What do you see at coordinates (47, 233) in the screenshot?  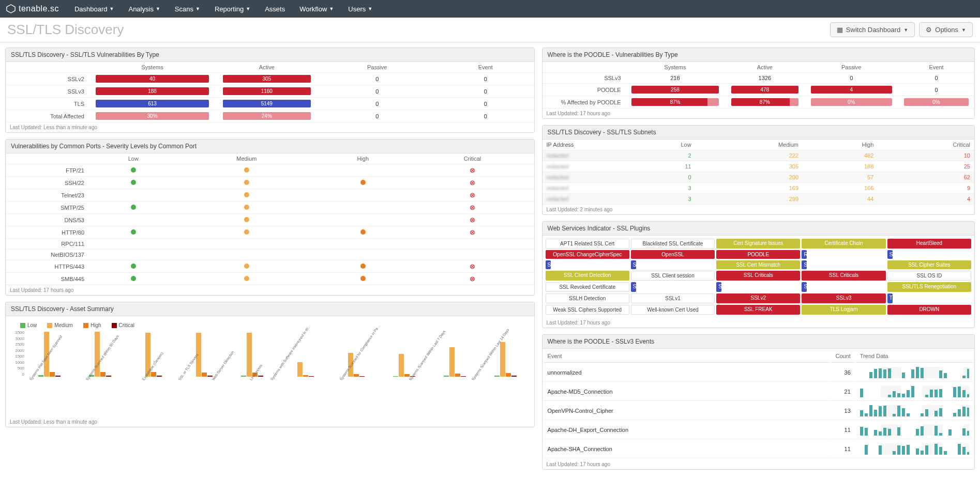 I see `row-label: HTTP/80` at bounding box center [47, 233].